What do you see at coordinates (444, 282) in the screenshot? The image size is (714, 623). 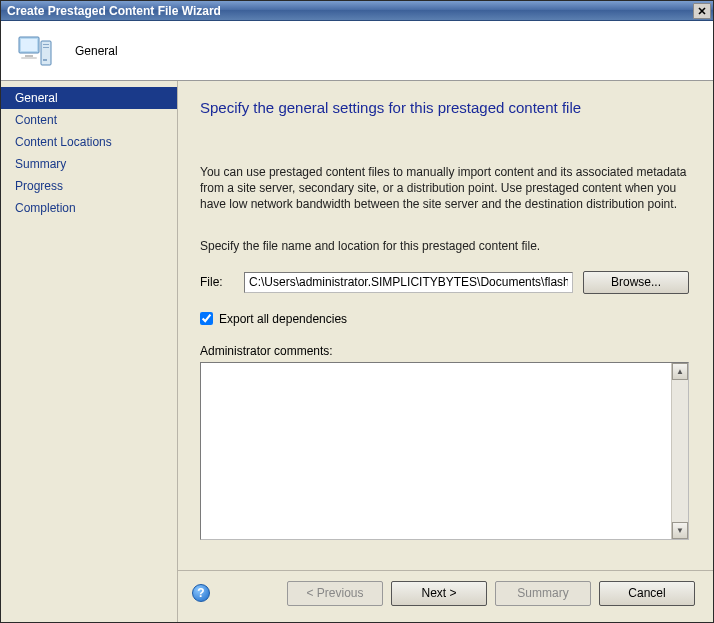 I see `file-row: File: Browse...` at bounding box center [444, 282].